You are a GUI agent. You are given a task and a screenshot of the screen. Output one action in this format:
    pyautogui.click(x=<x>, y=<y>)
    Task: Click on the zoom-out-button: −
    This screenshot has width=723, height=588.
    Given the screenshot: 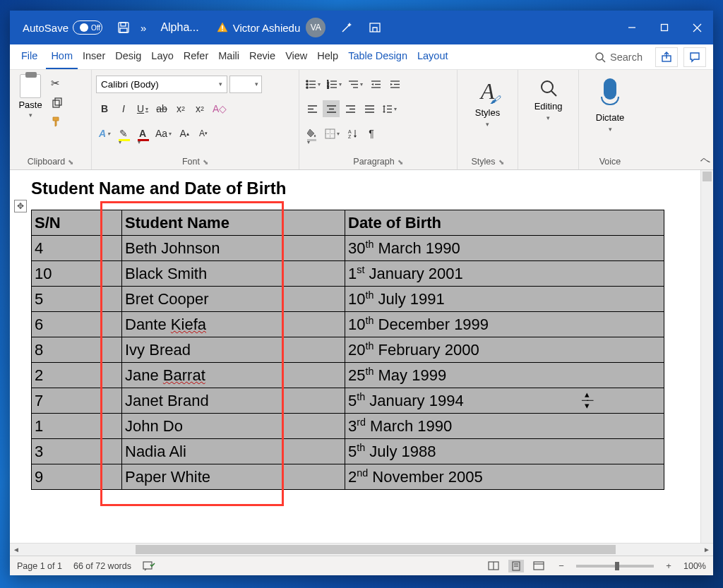 What is the action you would take?
    pyautogui.click(x=561, y=566)
    